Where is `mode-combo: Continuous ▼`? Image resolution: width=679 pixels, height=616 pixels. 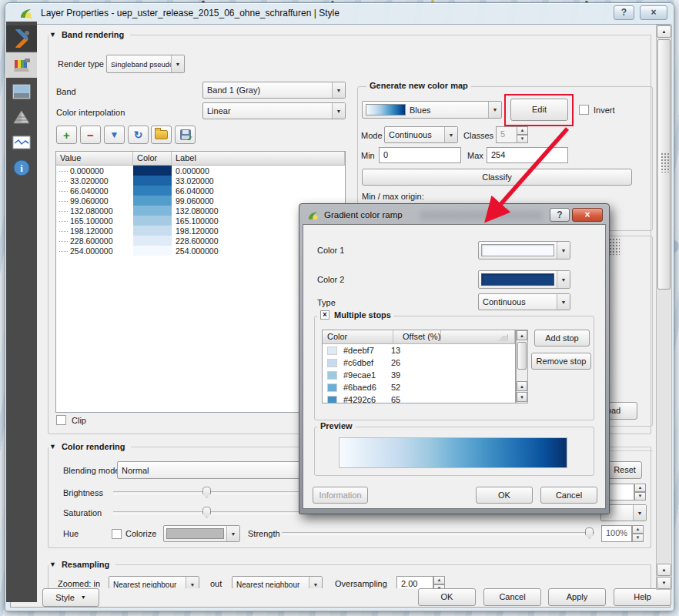 mode-combo: Continuous ▼ is located at coordinates (421, 135).